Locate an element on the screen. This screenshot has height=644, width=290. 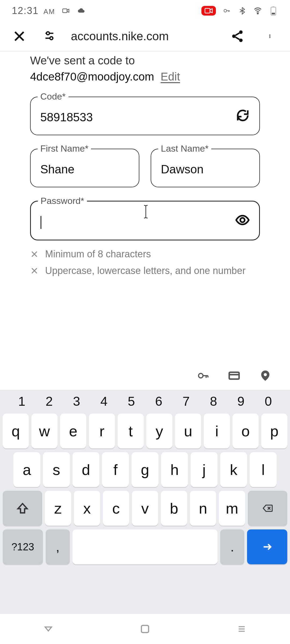
video-camera-icon is located at coordinates (66, 11).